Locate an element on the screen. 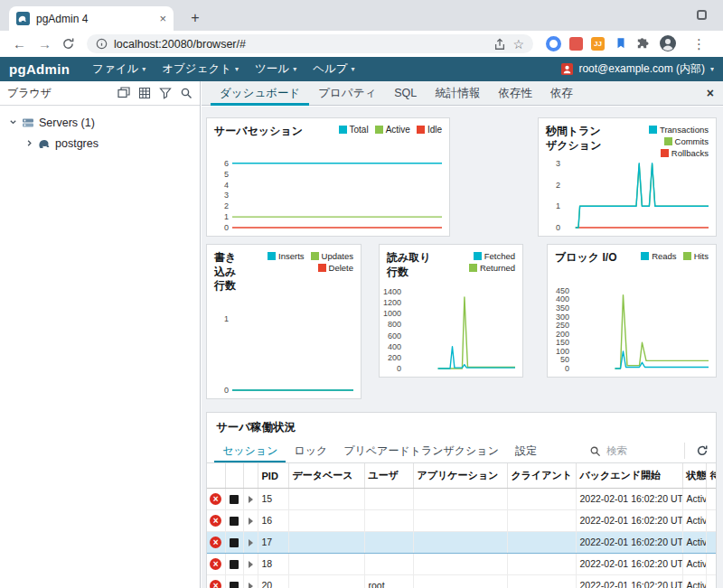  menu-help: ヘルプ▾ is located at coordinates (333, 69).